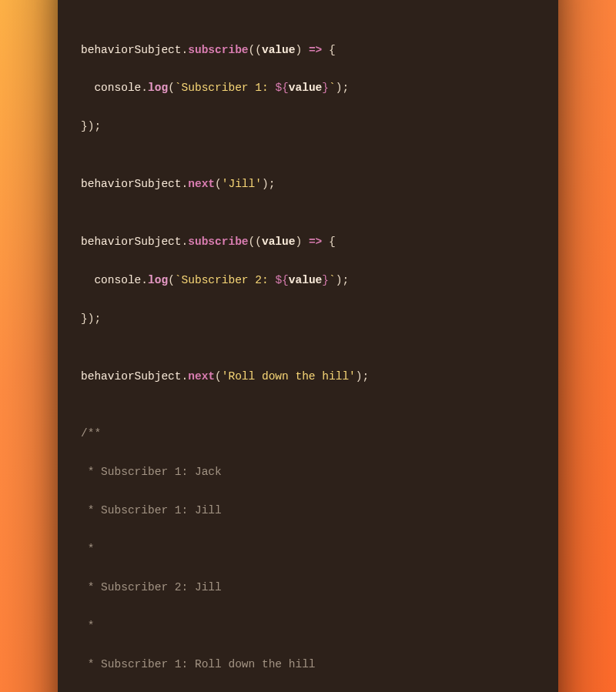  What do you see at coordinates (308, 185) in the screenshot?
I see `code-line: behaviorSubject.next('Jill');` at bounding box center [308, 185].